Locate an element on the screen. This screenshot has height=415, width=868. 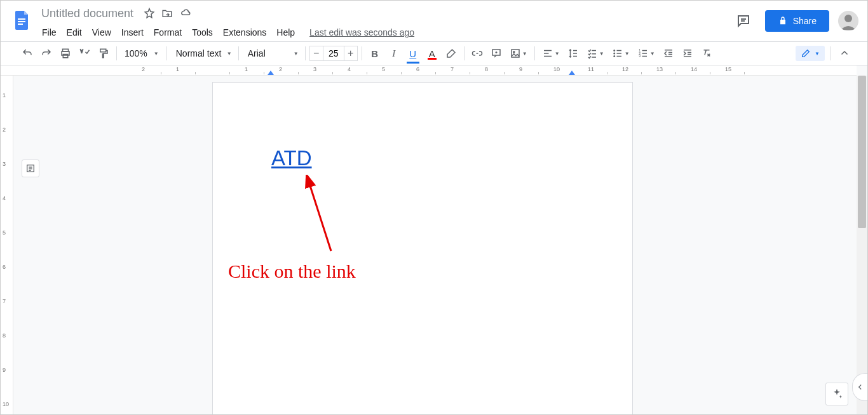
annotation-text: Click on the link is located at coordinates (292, 271).